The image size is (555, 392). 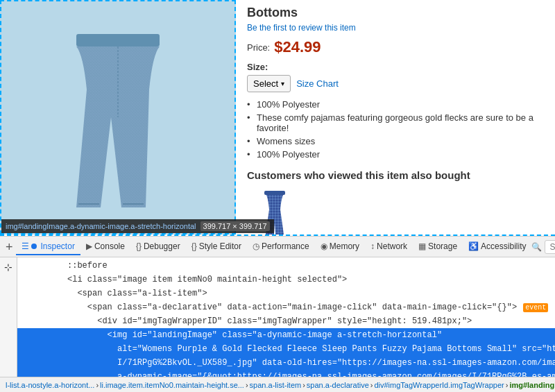 What do you see at coordinates (438, 247) in the screenshot?
I see `devtools-tab-storage: ▦Storage` at bounding box center [438, 247].